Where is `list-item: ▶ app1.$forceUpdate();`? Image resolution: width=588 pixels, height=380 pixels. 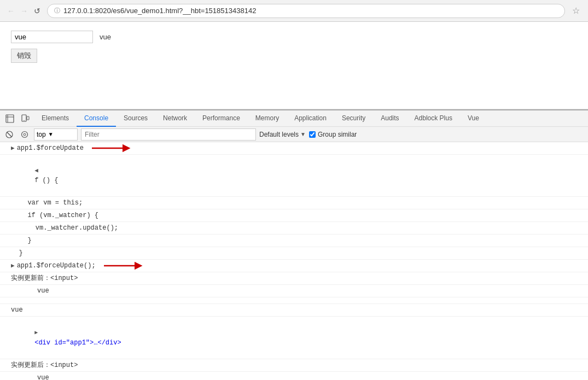 list-item: ▶ app1.$forceUpdate(); is located at coordinates (294, 266).